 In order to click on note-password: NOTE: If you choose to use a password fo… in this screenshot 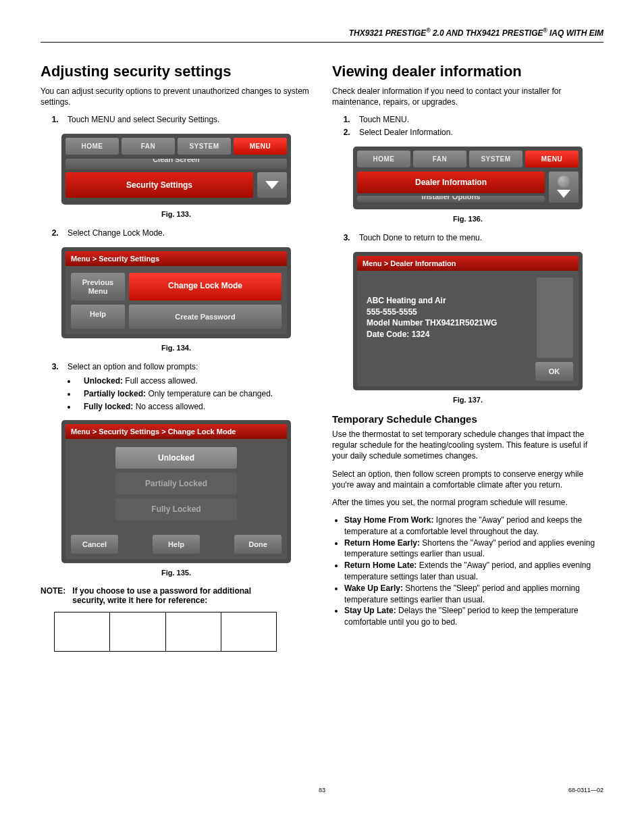, I will do `click(176, 596)`.